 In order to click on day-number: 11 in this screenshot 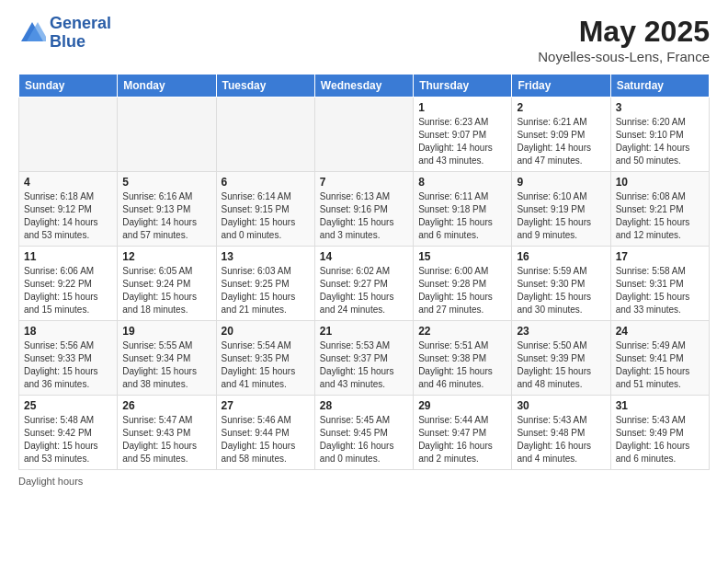, I will do `click(68, 257)`.